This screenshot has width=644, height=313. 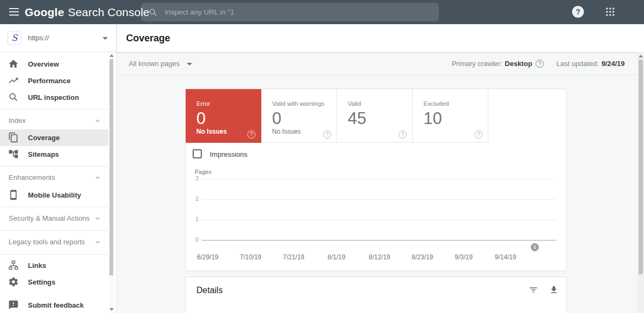 What do you see at coordinates (54, 155) in the screenshot?
I see `sidebar-item-sitemaps: Sitemaps` at bounding box center [54, 155].